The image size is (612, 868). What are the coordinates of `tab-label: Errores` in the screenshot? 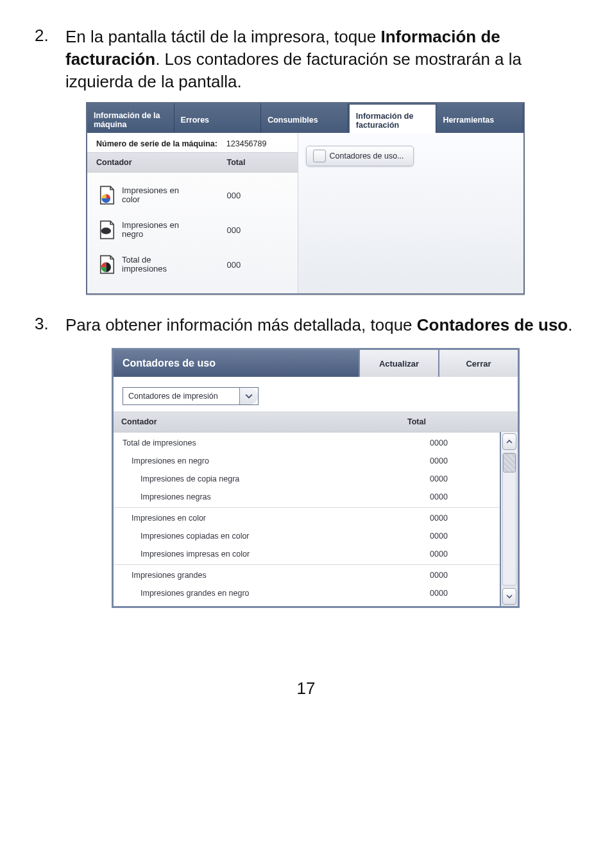 It's located at (195, 120).